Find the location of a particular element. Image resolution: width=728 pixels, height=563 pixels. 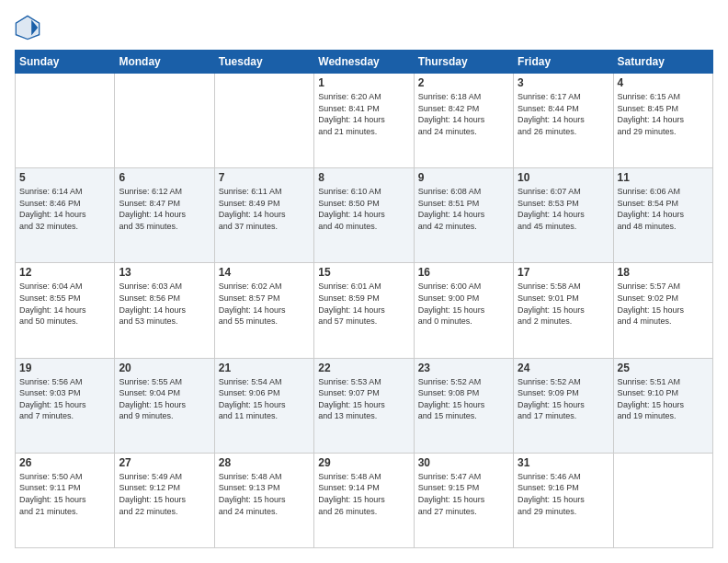

day-info: Sunrise: 5:50 AM Sunset: 9:11 PM Dayligh… is located at coordinates (64, 494).